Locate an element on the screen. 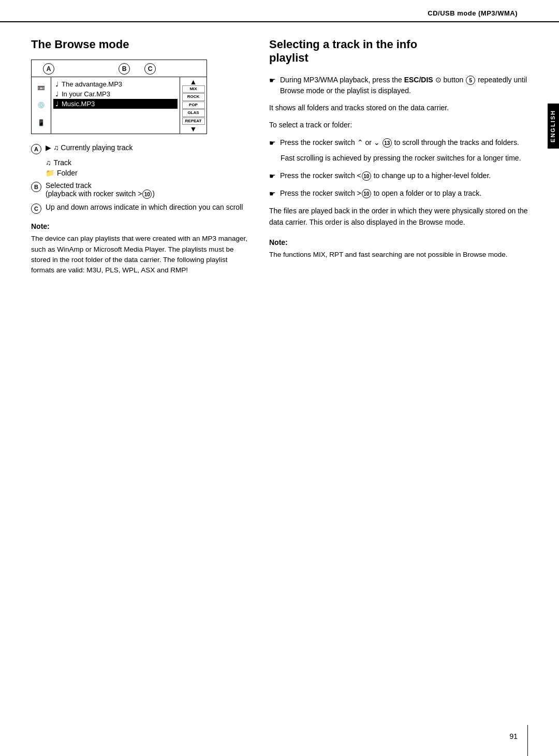  list-item: ♫ Track is located at coordinates (147, 163).